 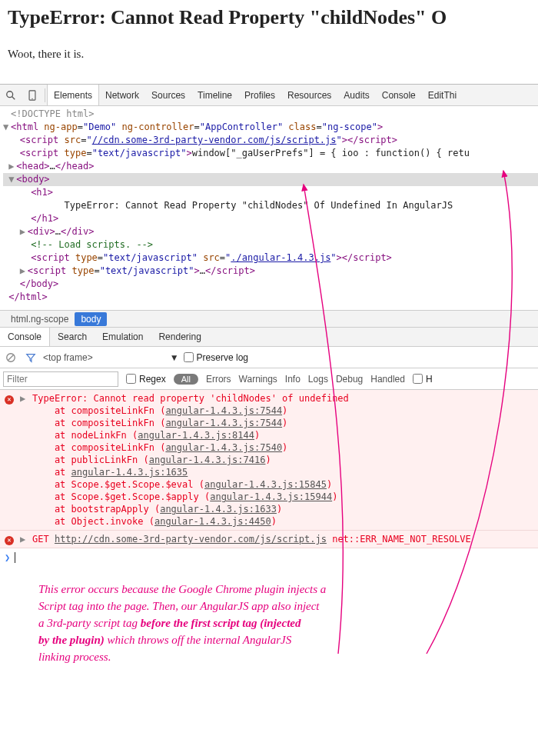 I want to click on drawer-tab-search: Search, so click(x=72, y=337).